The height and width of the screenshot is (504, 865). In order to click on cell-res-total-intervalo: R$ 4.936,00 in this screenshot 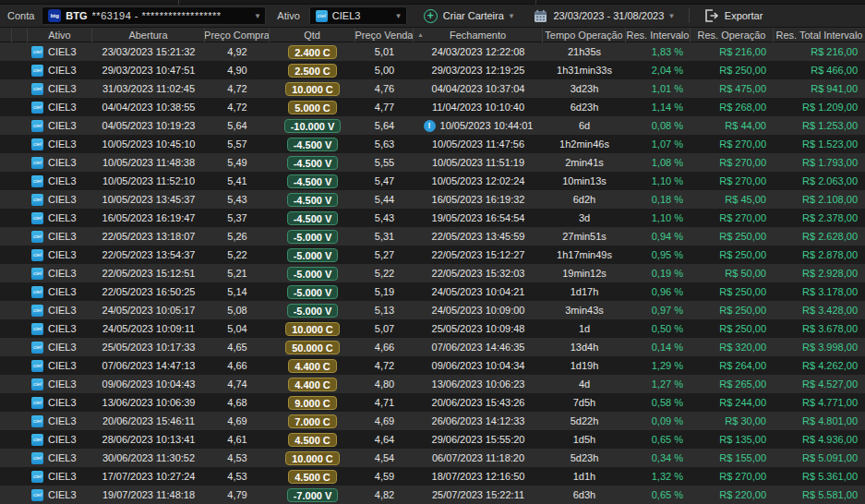, I will do `click(820, 439)`.